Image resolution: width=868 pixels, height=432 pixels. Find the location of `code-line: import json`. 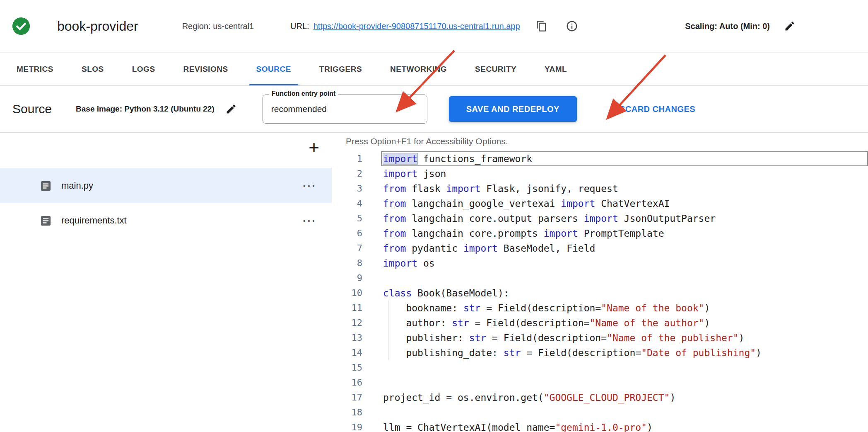

code-line: import json is located at coordinates (624, 174).